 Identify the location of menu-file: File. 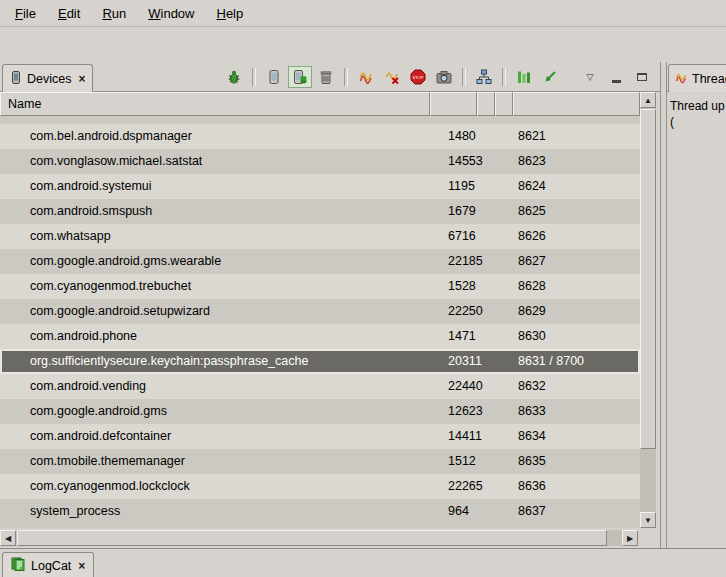
(26, 14).